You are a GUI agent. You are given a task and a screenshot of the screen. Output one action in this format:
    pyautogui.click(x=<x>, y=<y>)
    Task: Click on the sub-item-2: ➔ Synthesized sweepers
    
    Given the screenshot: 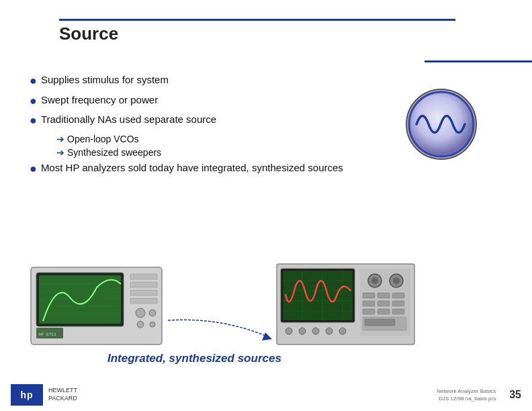 What is the action you would take?
    pyautogui.click(x=211, y=152)
    